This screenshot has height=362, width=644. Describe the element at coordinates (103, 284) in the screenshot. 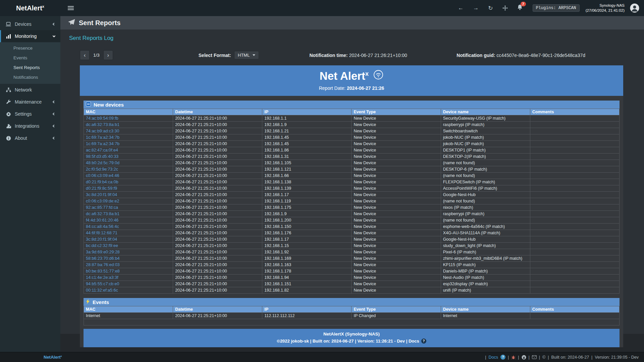

I see `mac-link: 94:b5:55:c7:cb:e0` at that location.